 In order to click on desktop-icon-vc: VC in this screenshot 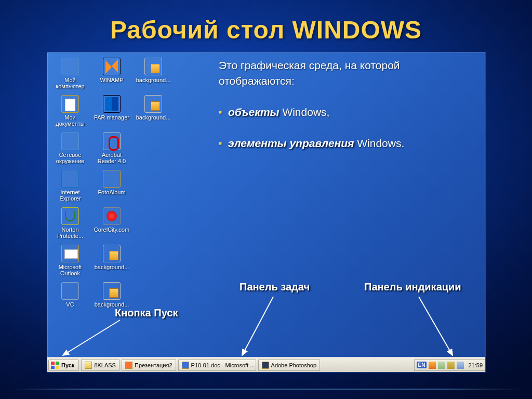, I will do `click(70, 300)`.